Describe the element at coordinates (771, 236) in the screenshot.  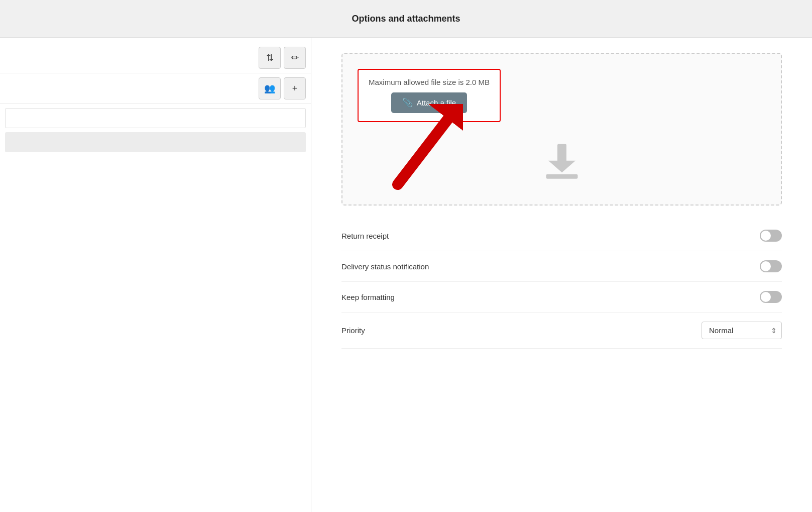
I see `return-receipt-toggle` at that location.